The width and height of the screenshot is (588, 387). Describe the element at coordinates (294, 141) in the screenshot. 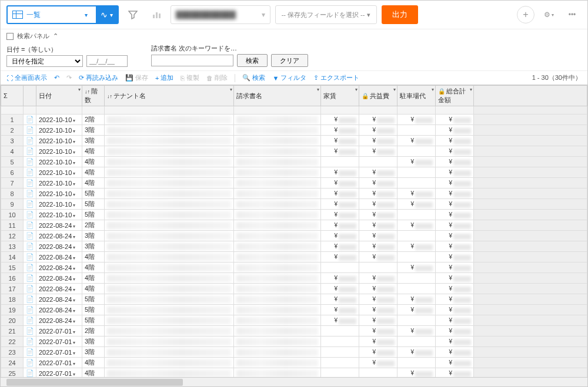

I see `table-row: 3📄2022-10-10▾3階████████████████████¥¥¥¥` at that location.